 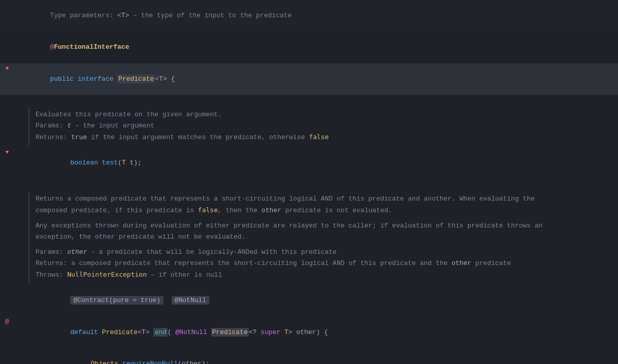 I want to click on functional-interface-text: @FunctionalInterface, so click(x=316, y=47).